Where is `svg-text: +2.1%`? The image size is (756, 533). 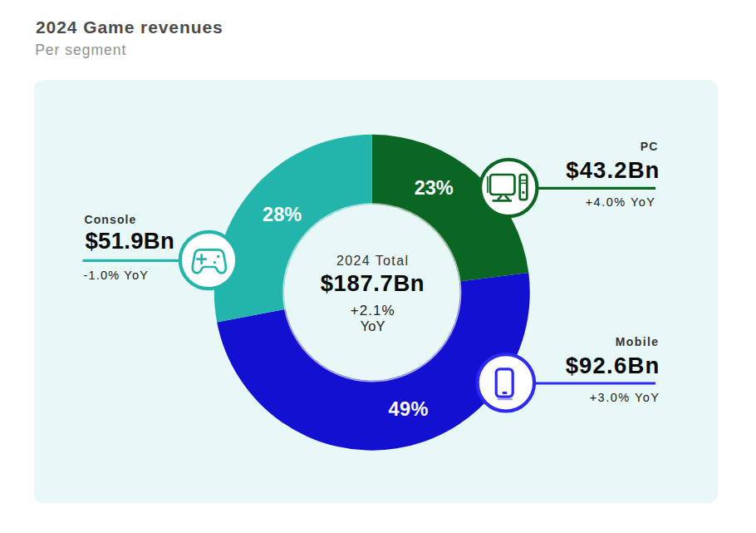 svg-text: +2.1% is located at coordinates (373, 311).